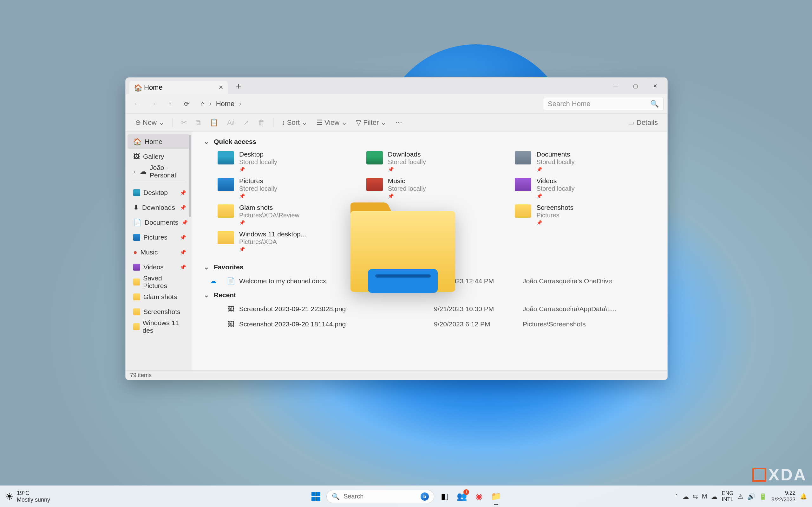 The image size is (812, 507). I want to click on section-favorites: ⌄ Favorites, so click(430, 267).